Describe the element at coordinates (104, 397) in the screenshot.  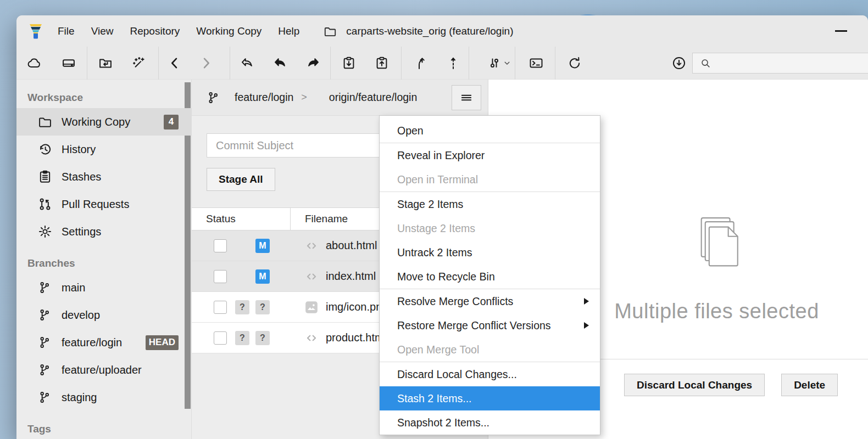
I see `sidebar-item-staging: staging` at that location.